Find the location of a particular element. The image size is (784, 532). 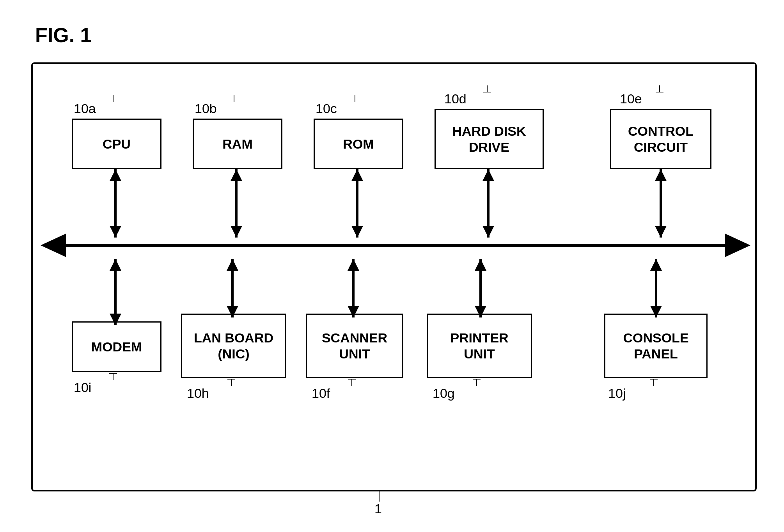

cc-bus-arrow is located at coordinates (661, 204).